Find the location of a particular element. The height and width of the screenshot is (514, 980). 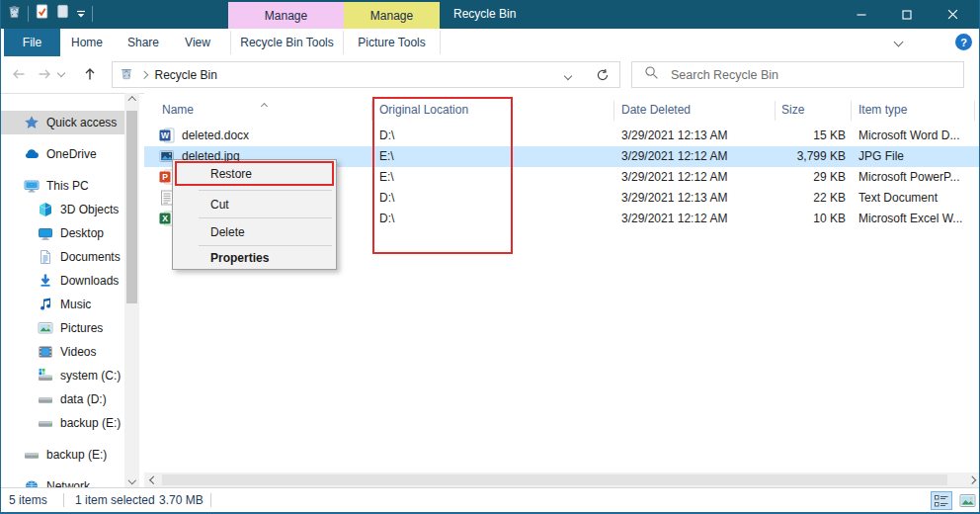

navigation-pane: Quick accessOneDriveThis PC3D ObjectsDes… is located at coordinates (63, 291).